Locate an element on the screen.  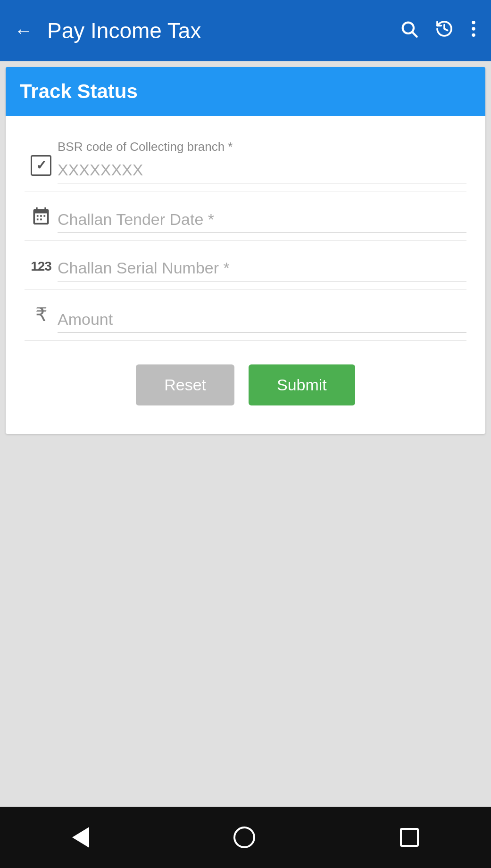
reset-button: Reset is located at coordinates (185, 385).